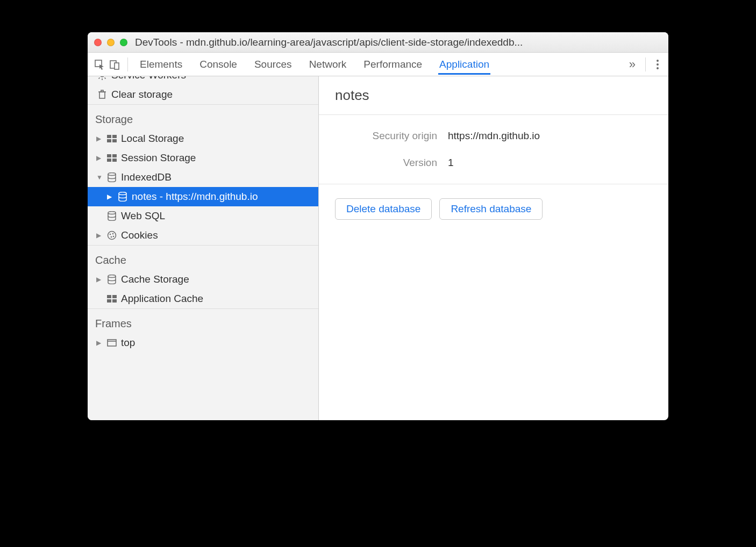 Image resolution: width=756 pixels, height=547 pixels. Describe the element at coordinates (155, 279) in the screenshot. I see `sidebar-item-label: Cache Storage` at that location.